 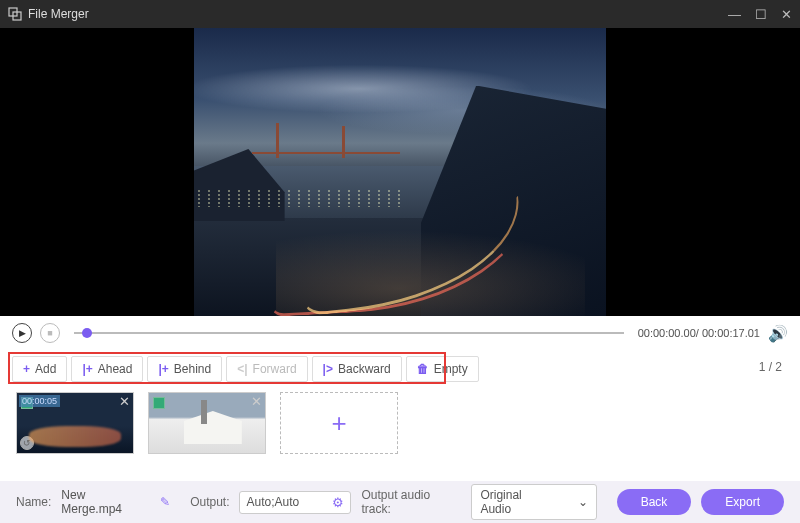 I want to click on add-label: Add, so click(x=46, y=369).